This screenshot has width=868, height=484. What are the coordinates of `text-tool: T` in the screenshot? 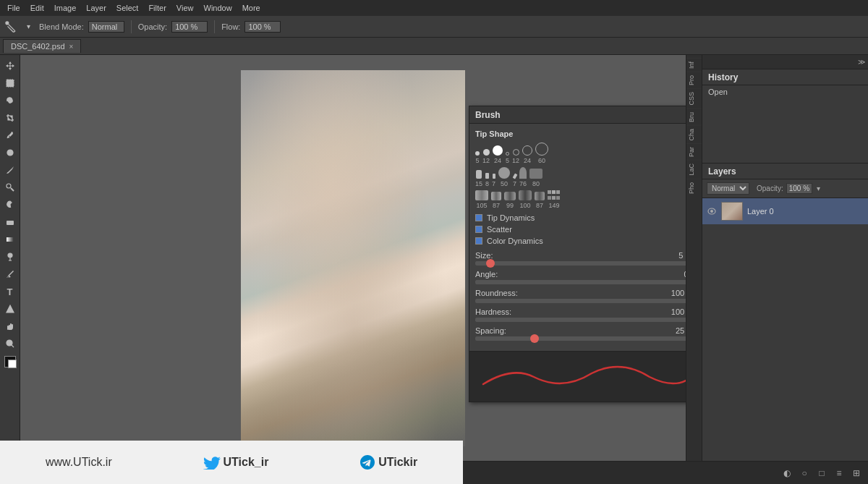 It's located at (10, 292).